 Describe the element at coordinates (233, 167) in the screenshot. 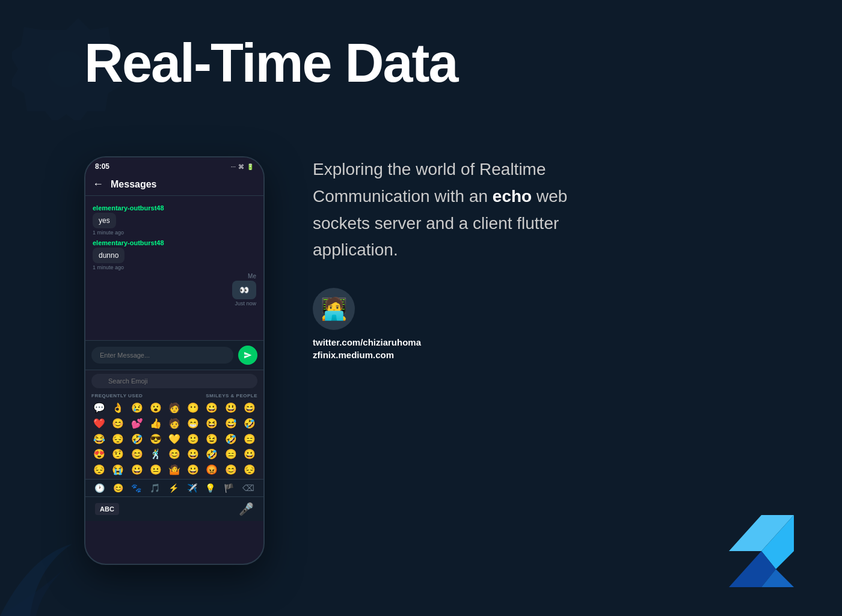

I see `signal-dots: ···` at that location.